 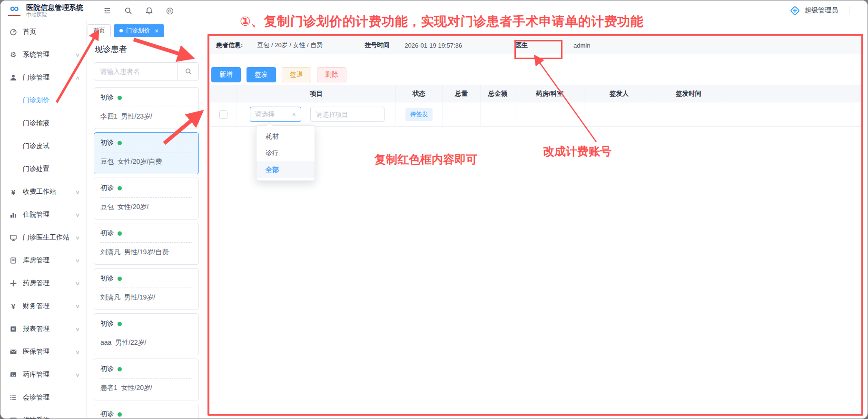 What do you see at coordinates (43, 283) in the screenshot?
I see `sidebar-item-pharmacy-mgmt: 药房管理∨` at bounding box center [43, 283].